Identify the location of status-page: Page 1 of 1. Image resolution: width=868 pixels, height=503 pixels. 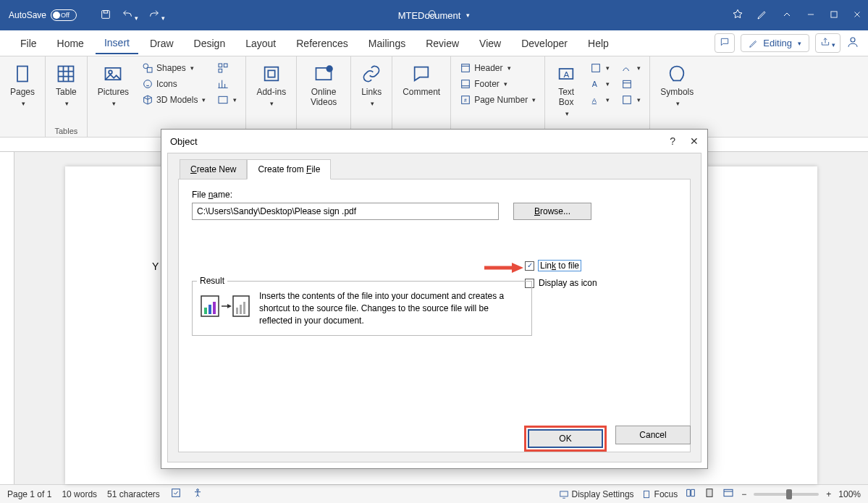
(29, 494).